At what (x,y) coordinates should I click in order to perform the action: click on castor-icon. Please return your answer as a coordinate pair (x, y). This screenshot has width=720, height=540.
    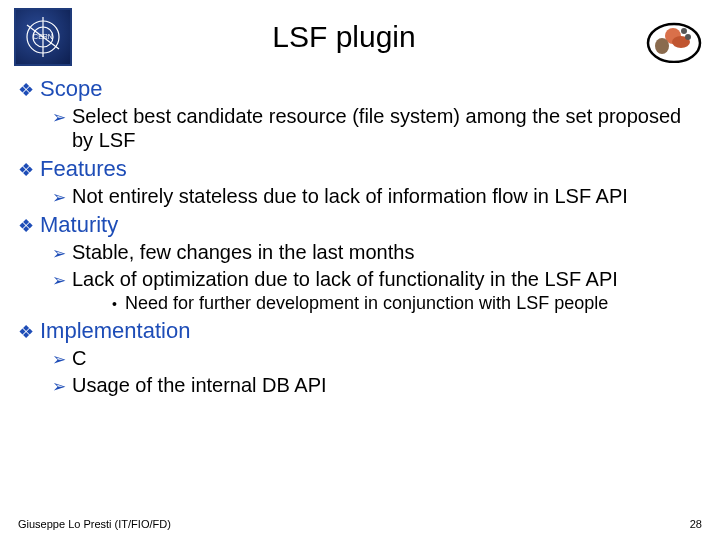
    Looking at the image, I should click on (676, 37).